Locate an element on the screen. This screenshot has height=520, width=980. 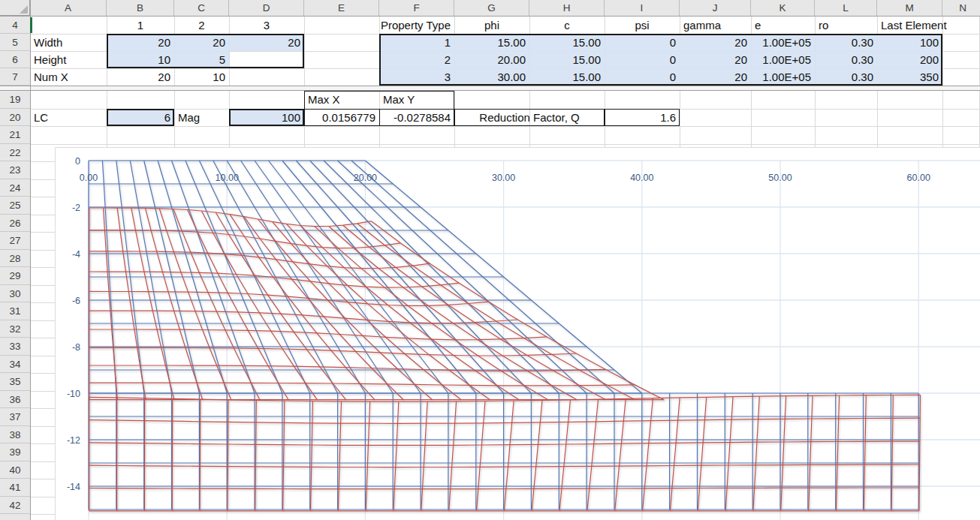
row-header-27: 27 is located at coordinates (15, 241).